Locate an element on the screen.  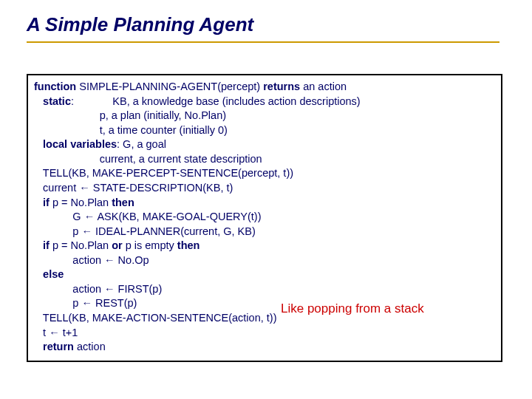
kw-or: or is located at coordinates (117, 245).